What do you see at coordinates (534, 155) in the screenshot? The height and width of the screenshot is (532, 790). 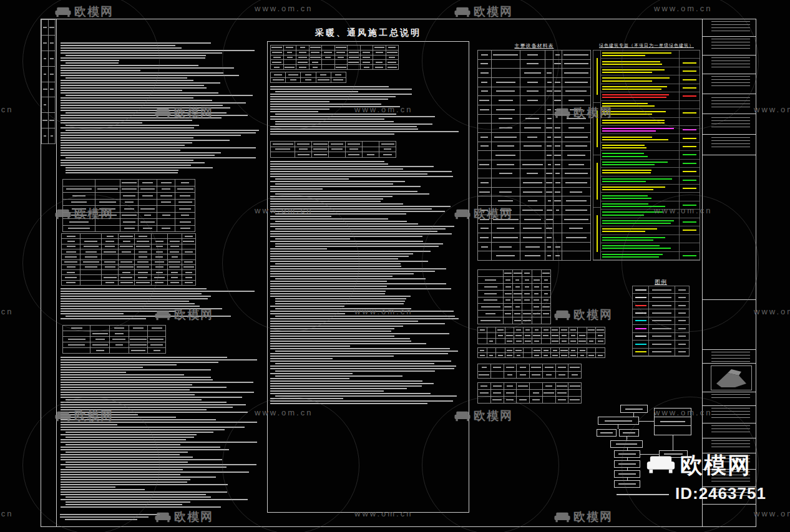 I see `equipment-table` at bounding box center [534, 155].